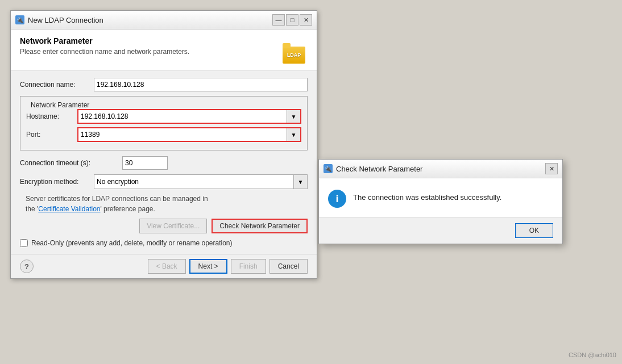  Describe the element at coordinates (105, 46) in the screenshot. I see `dialog-header-text: Network Parameter Please enter connectio…` at that location.